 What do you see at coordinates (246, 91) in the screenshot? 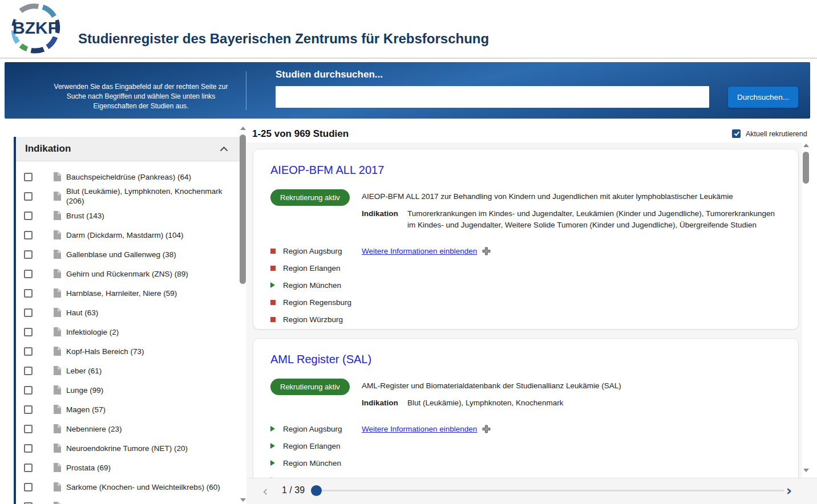
I see `banner-divider` at bounding box center [246, 91].